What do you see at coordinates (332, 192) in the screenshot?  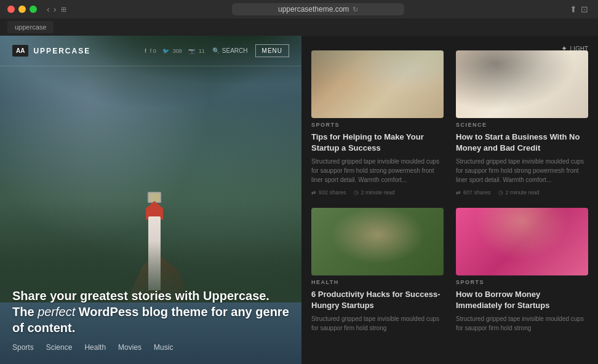 I see `shares-count: 932 shares` at bounding box center [332, 192].